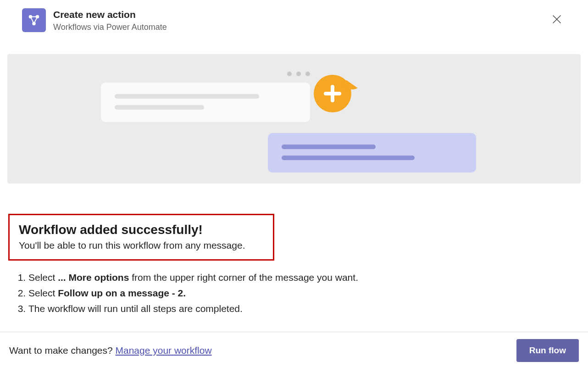  I want to click on header-text-group: Create new action Workflows via Power Au…, so click(297, 21).